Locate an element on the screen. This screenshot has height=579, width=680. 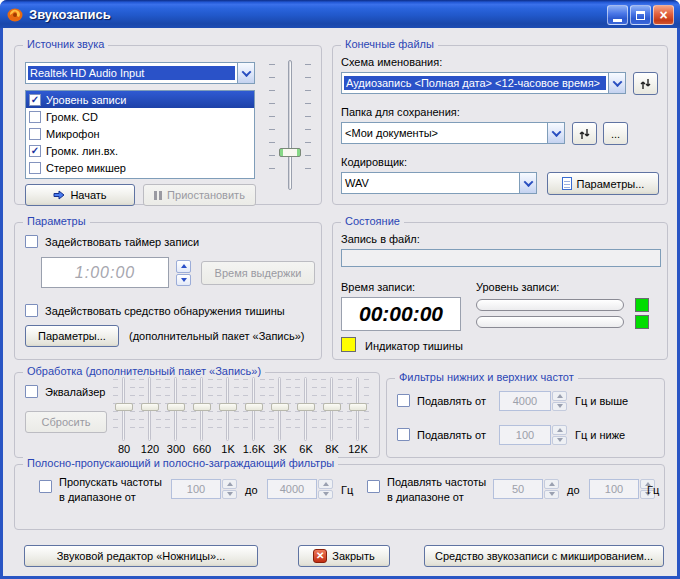
silence-indicator-label: Индикатор тишины is located at coordinates (414, 346).